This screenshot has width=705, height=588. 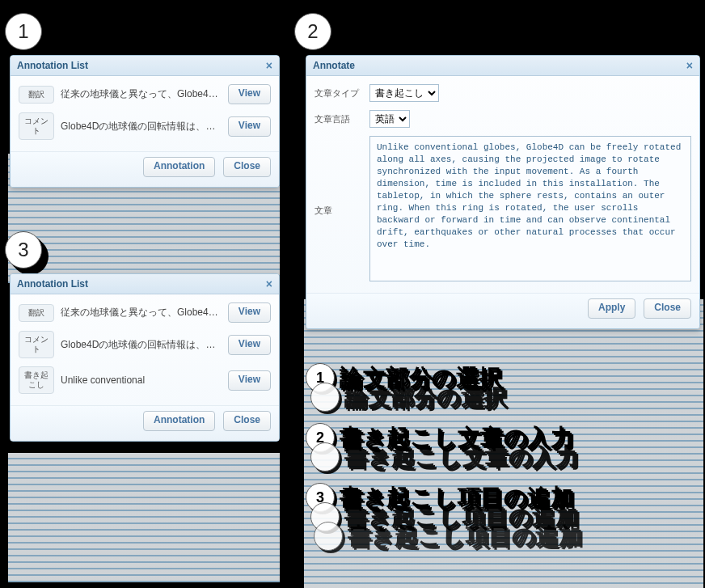 What do you see at coordinates (443, 451) in the screenshot?
I see `explanation-block: 1 論文部分の選択 論文部分の選択 2 書き起こし文章の入力 書き起こし文章の入…` at bounding box center [443, 451].